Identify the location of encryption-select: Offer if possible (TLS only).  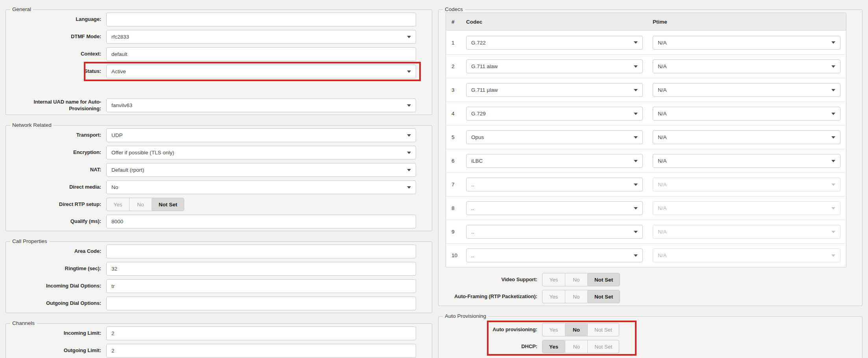
(261, 153).